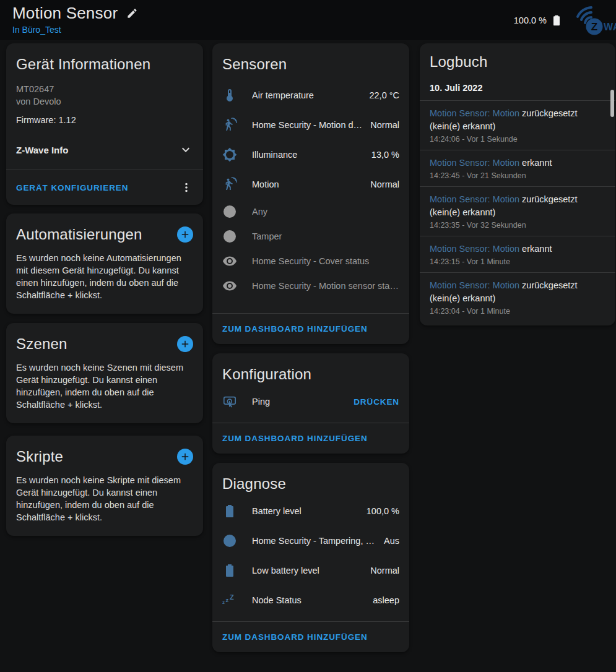 The image size is (616, 672). What do you see at coordinates (311, 571) in the screenshot?
I see `entity-row-low-battery-level: Low battery level Normal` at bounding box center [311, 571].